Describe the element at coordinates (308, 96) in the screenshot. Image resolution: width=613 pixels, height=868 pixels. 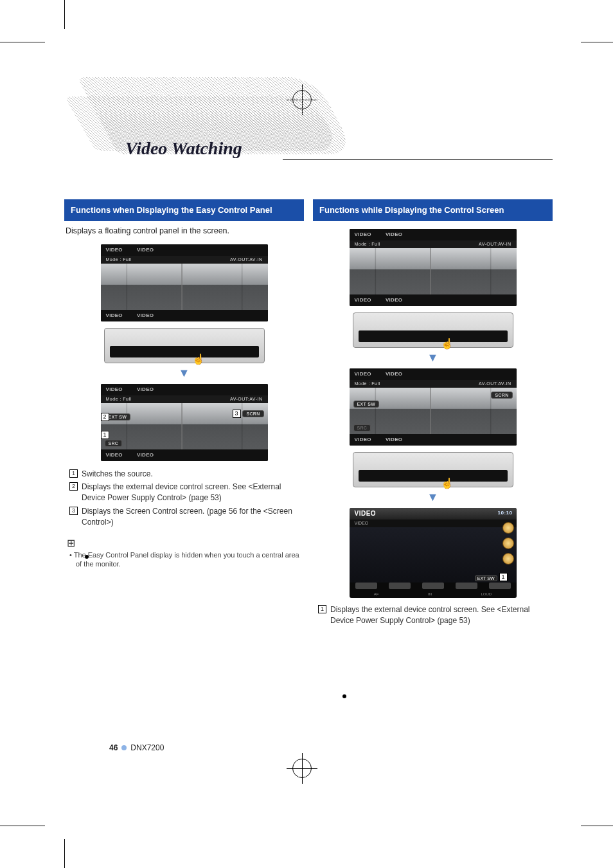
I see `title-banner` at that location.